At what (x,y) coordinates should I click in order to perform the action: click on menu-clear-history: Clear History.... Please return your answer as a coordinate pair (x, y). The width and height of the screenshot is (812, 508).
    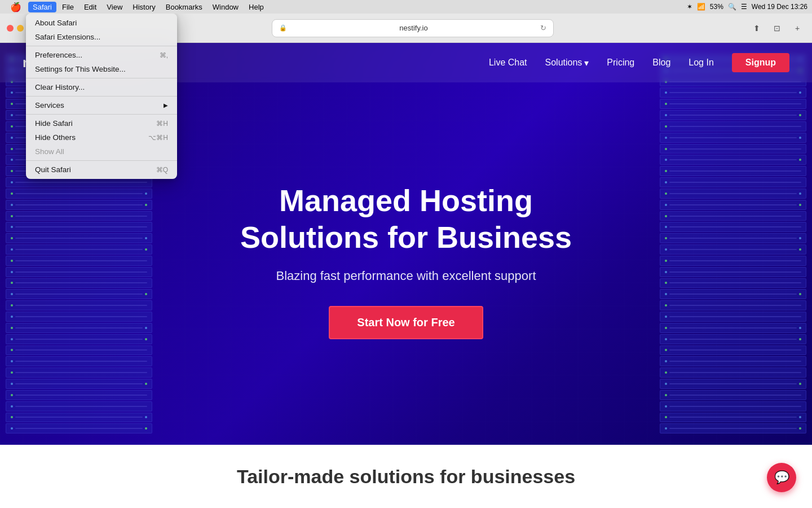
    Looking at the image, I should click on (102, 87).